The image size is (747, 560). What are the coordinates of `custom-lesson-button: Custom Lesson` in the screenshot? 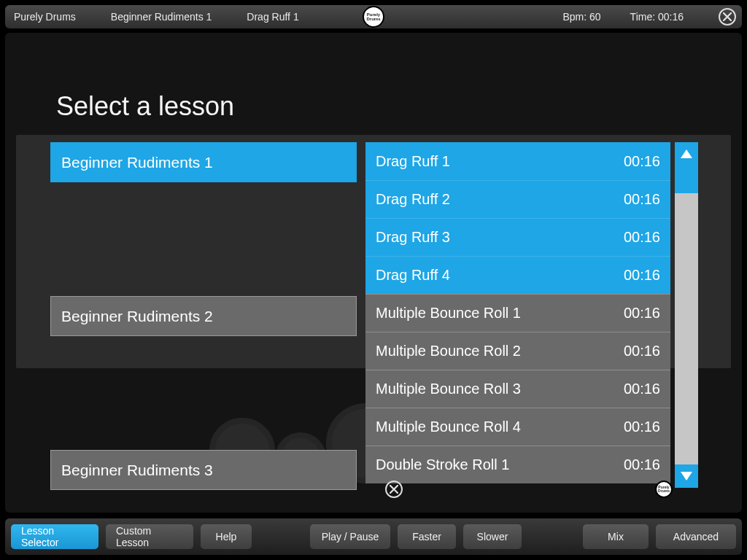 It's located at (150, 537).